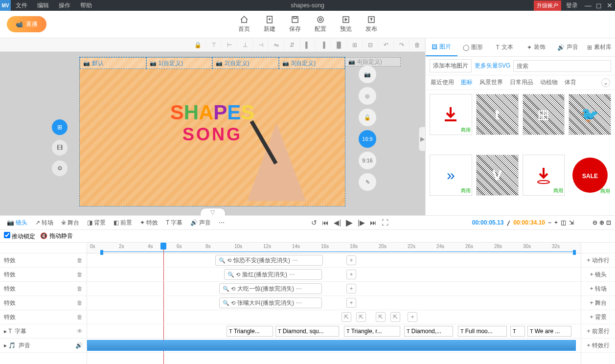 The image size is (615, 364). Describe the element at coordinates (334, 275) in the screenshot. I see `track-row: 🔍 ⟲ 脸红(播放完消失)⋯ +` at that location.